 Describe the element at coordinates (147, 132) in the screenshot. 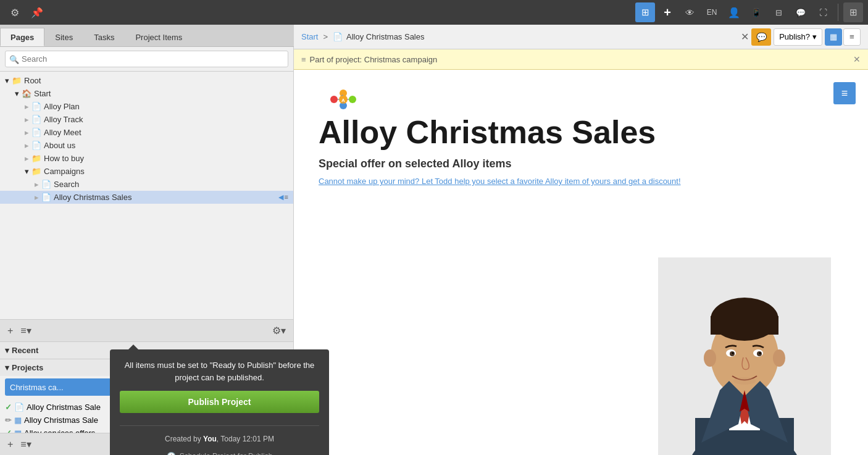

I see `tree-item-alloy-meet: ▸ 📄 Alloy Meet` at that location.